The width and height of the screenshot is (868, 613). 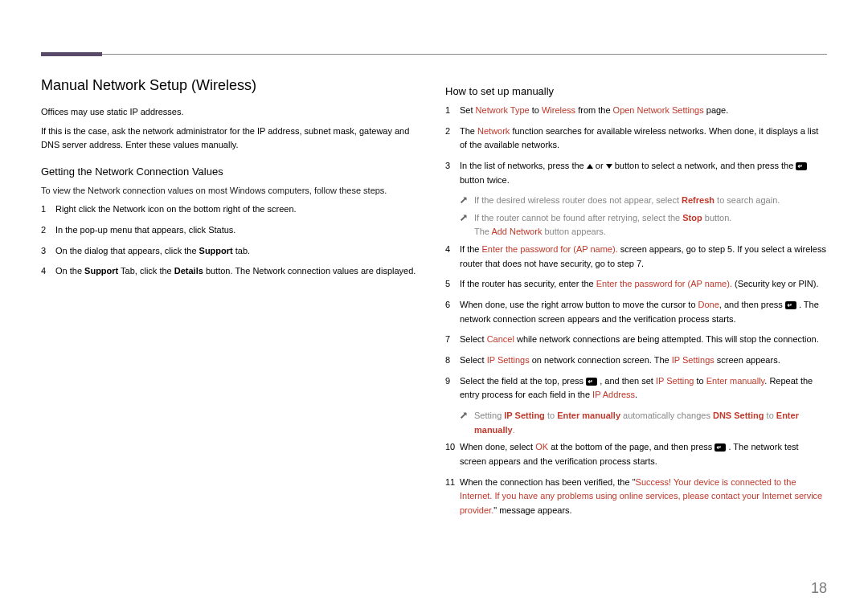 What do you see at coordinates (231, 231) in the screenshot?
I see `step-2: 2In the pop-up menu that appears, click …` at bounding box center [231, 231].